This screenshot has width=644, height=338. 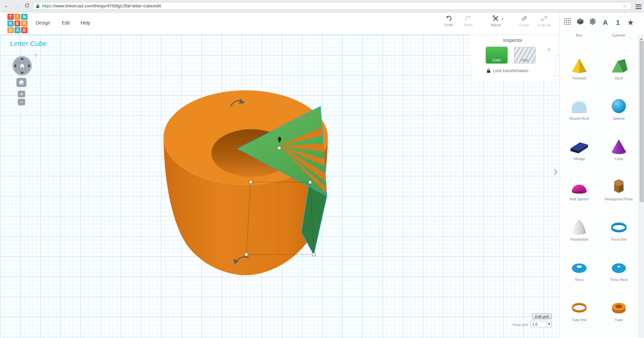 What do you see at coordinates (513, 40) in the screenshot?
I see `inspector-title: Inspector` at bounding box center [513, 40].